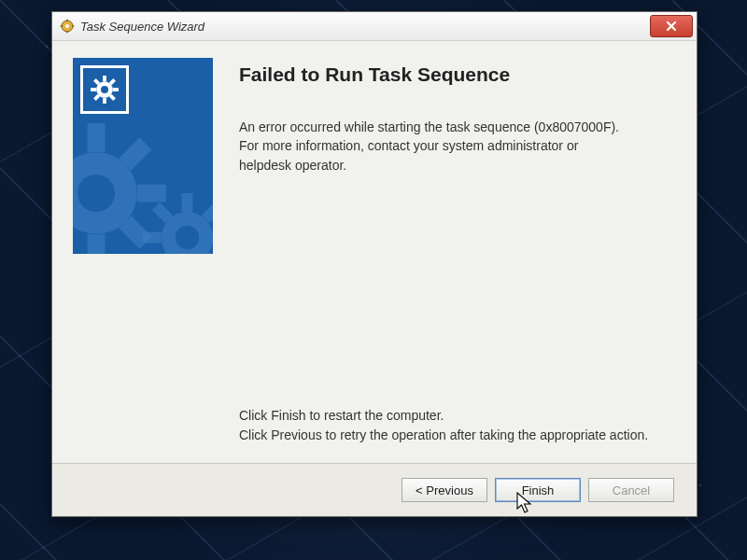 The image size is (747, 560). Describe the element at coordinates (143, 156) in the screenshot. I see `wizard-banner` at that location.